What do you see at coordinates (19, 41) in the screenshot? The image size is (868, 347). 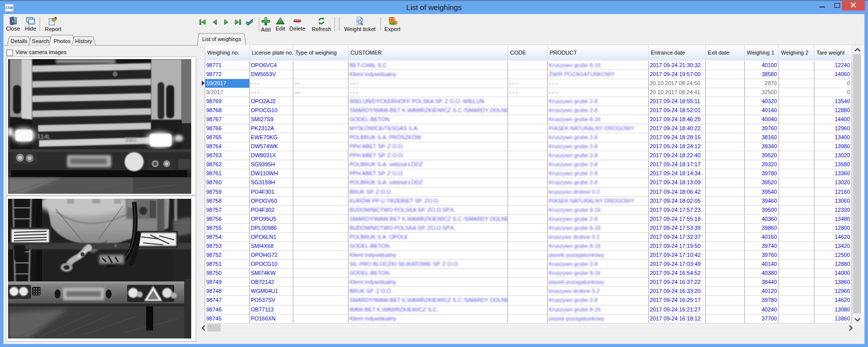 I see `svg-text: Details` at bounding box center [19, 41].